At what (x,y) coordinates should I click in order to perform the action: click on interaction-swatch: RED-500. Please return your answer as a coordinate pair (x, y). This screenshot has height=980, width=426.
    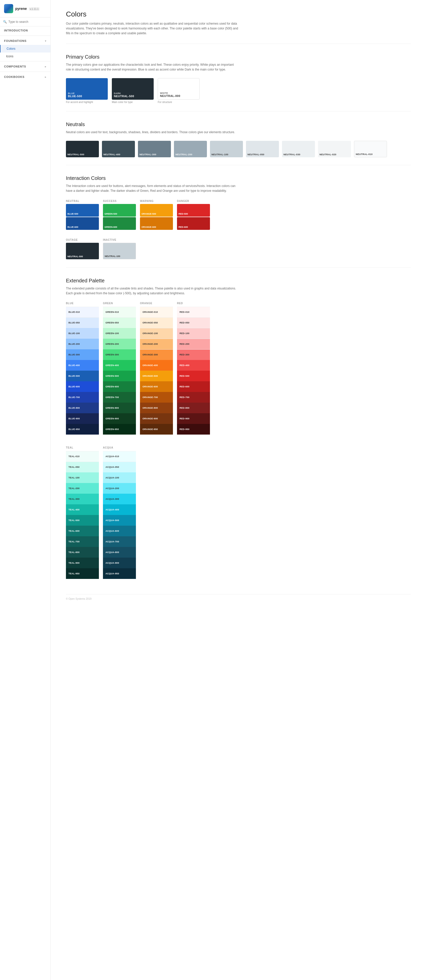
    Looking at the image, I should click on (193, 210).